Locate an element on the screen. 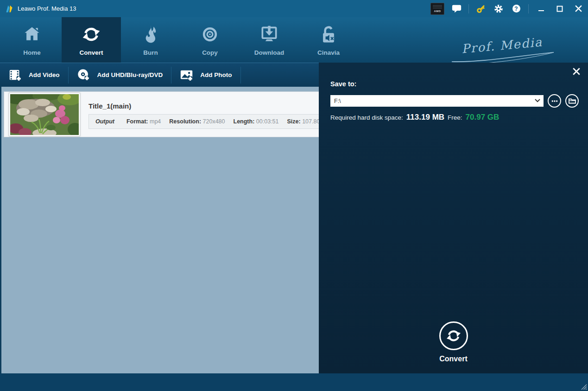  browse-ellipsis-button is located at coordinates (554, 101).